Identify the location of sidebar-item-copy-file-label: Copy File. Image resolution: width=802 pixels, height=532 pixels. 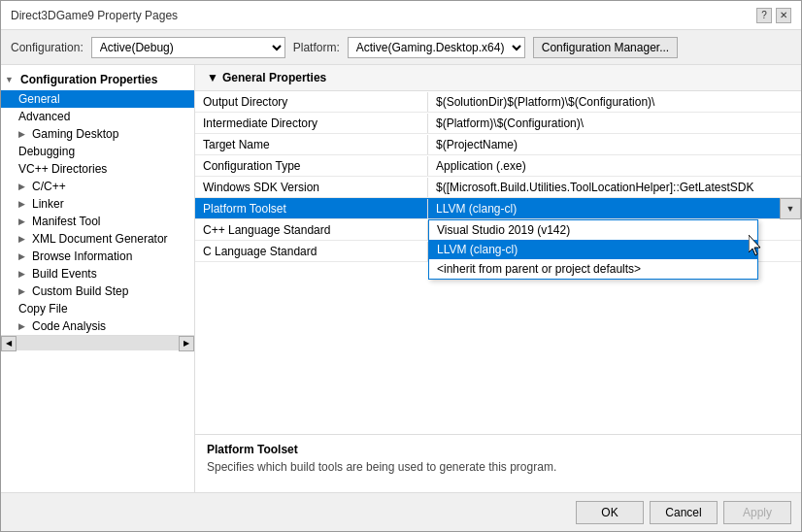
(43, 309).